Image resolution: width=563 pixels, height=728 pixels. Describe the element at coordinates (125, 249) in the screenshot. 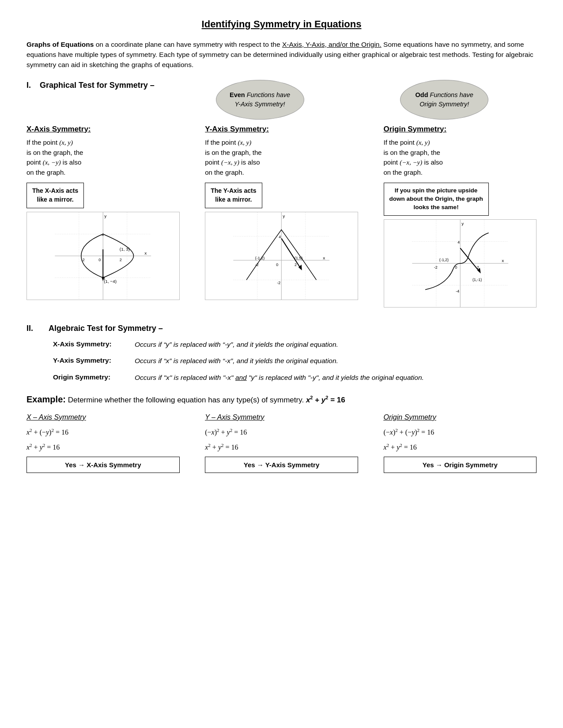

I see `svg-text: (0, 1)` at that location.